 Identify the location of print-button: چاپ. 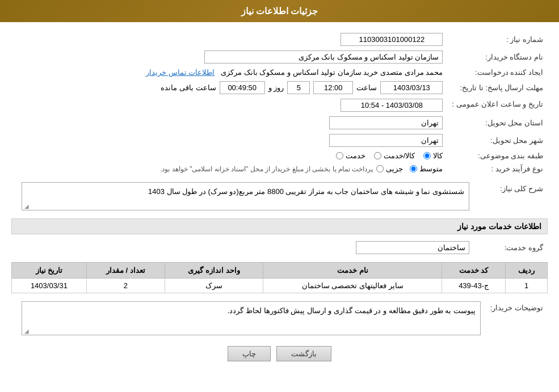
(249, 354).